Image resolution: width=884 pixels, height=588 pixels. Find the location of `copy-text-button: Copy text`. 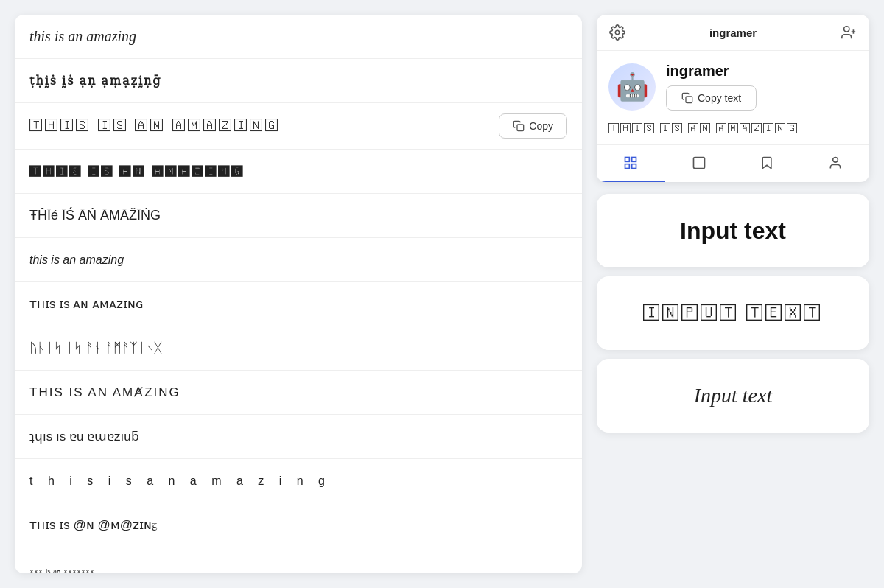

copy-text-button: Copy text is located at coordinates (712, 98).